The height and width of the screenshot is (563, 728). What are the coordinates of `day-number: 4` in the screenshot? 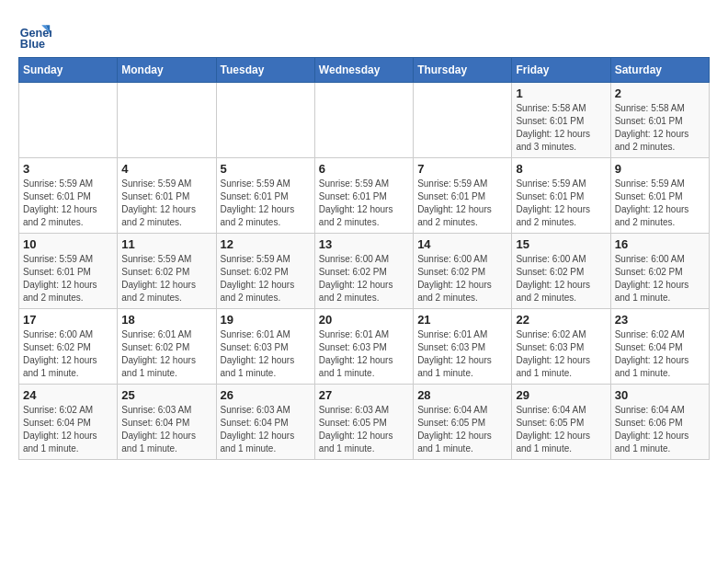 It's located at (166, 169).